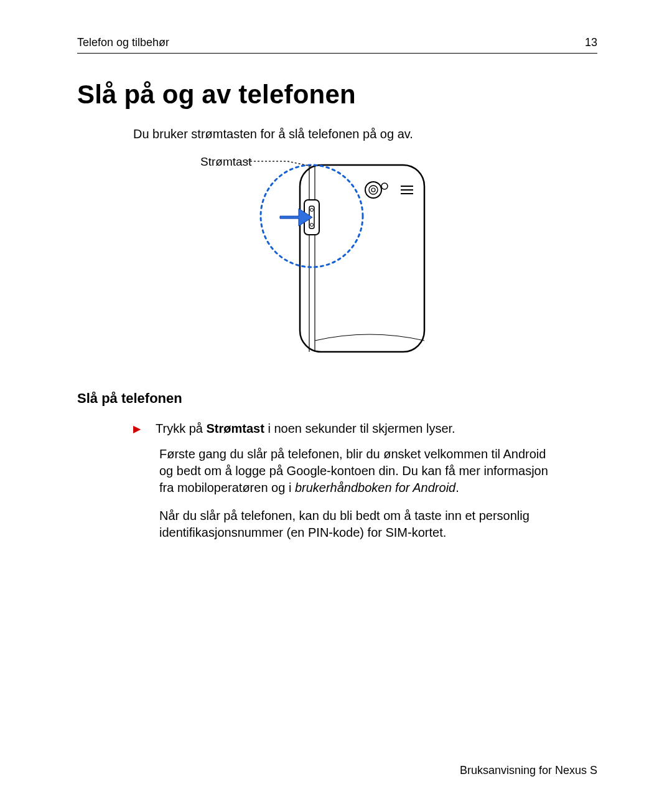 The image size is (672, 807). Describe the element at coordinates (529, 771) in the screenshot. I see `footer-text: Bruksanvisning for Nexus S` at that location.